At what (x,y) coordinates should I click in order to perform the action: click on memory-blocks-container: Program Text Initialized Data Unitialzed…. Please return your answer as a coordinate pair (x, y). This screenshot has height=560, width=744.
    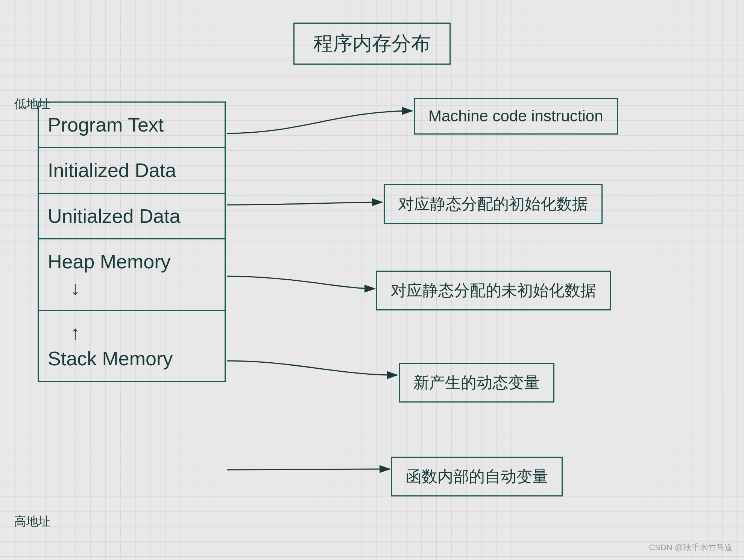
    Looking at the image, I should click on (132, 242).